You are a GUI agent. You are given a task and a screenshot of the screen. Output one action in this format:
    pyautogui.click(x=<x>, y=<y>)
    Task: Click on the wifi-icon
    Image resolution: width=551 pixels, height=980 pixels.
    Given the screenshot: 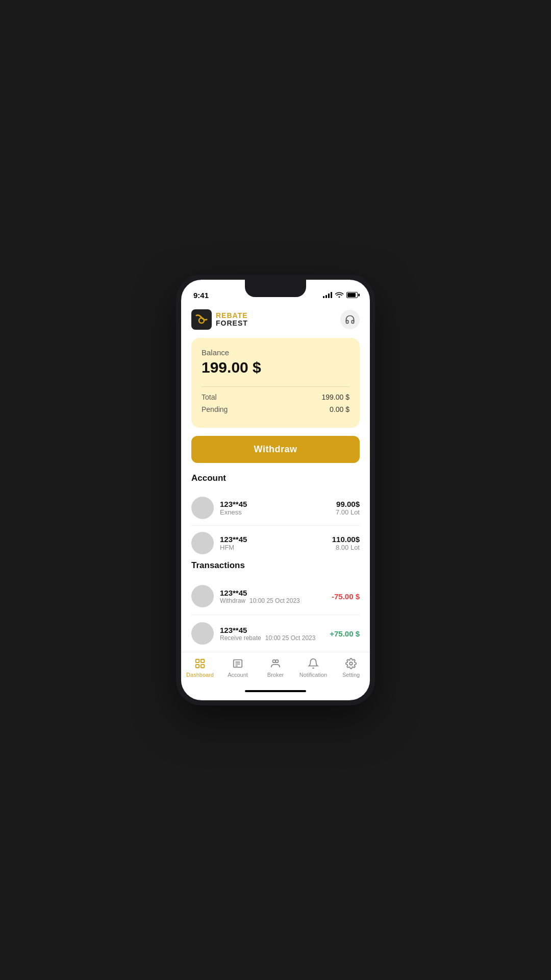 What is the action you would take?
    pyautogui.click(x=339, y=295)
    